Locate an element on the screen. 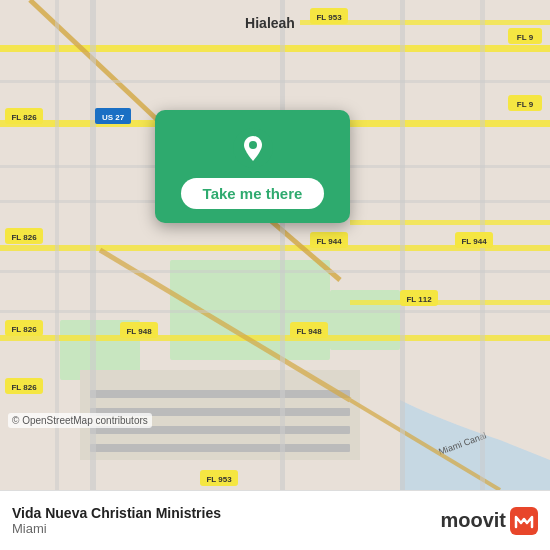  take-me-there-button: Take me there is located at coordinates (253, 194).